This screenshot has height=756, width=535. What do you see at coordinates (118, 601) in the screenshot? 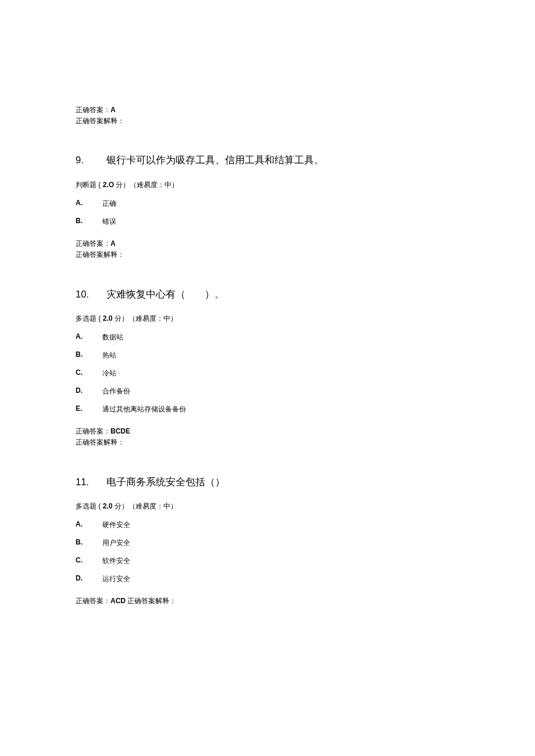
I see `answer-value: ACD` at bounding box center [118, 601].